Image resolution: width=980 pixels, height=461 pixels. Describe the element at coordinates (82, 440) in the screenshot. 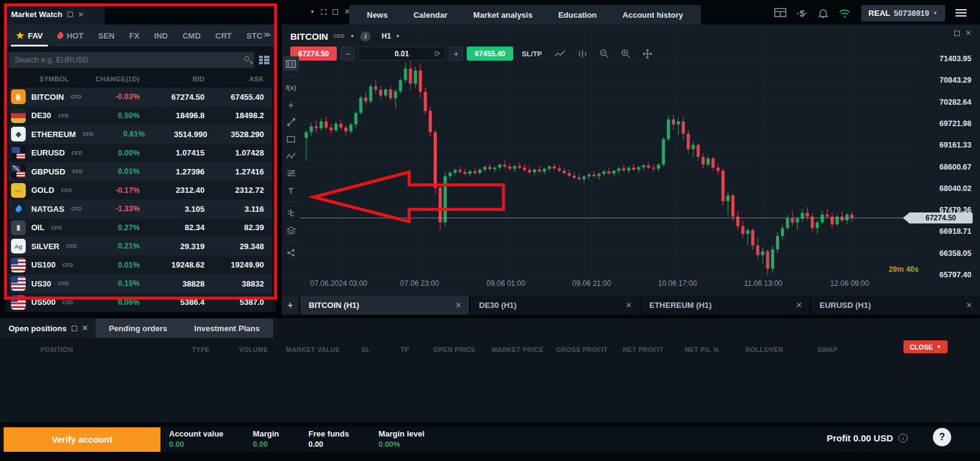

I see `verify-account-button: Verify account` at that location.